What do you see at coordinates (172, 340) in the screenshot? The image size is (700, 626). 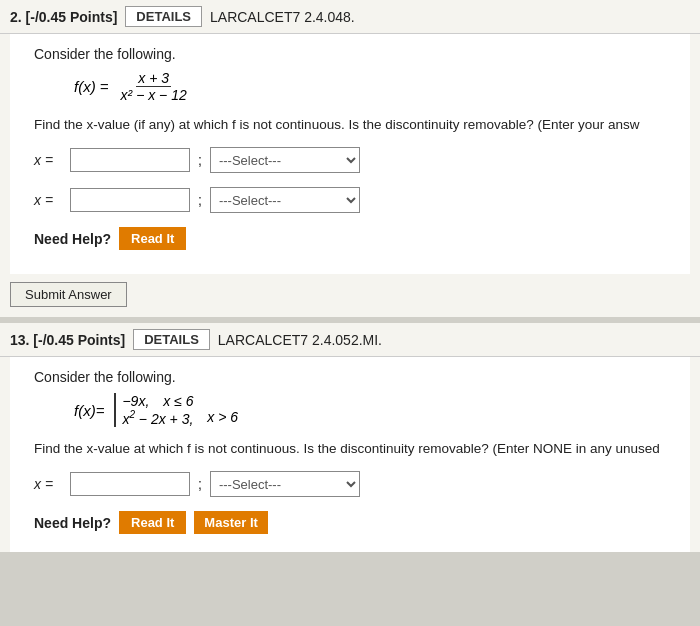 I see `problem-13-badge: DETAILS` at bounding box center [172, 340].